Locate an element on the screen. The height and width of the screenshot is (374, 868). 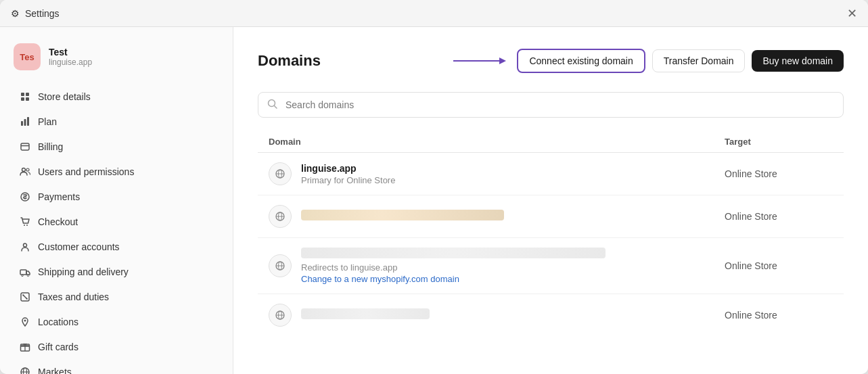
table-row: linguise.app Primary for Online Store On… is located at coordinates (551, 174).